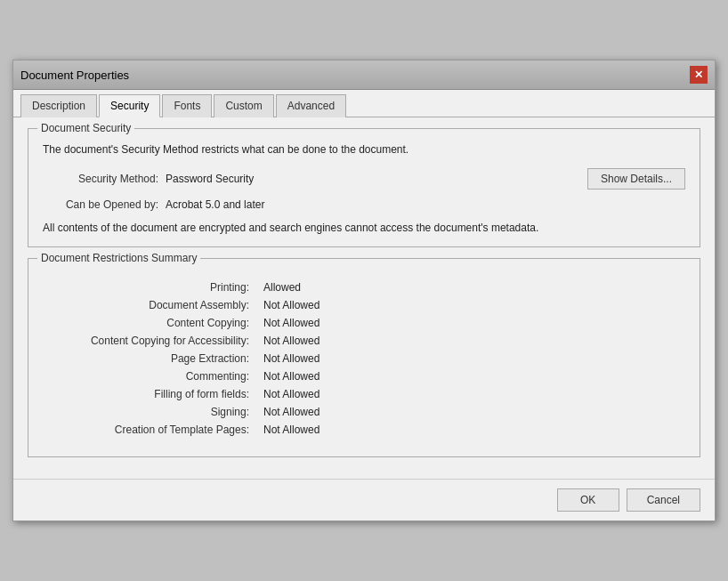  What do you see at coordinates (101, 205) in the screenshot?
I see `can-be-opened-label: Can be Opened by:` at bounding box center [101, 205].